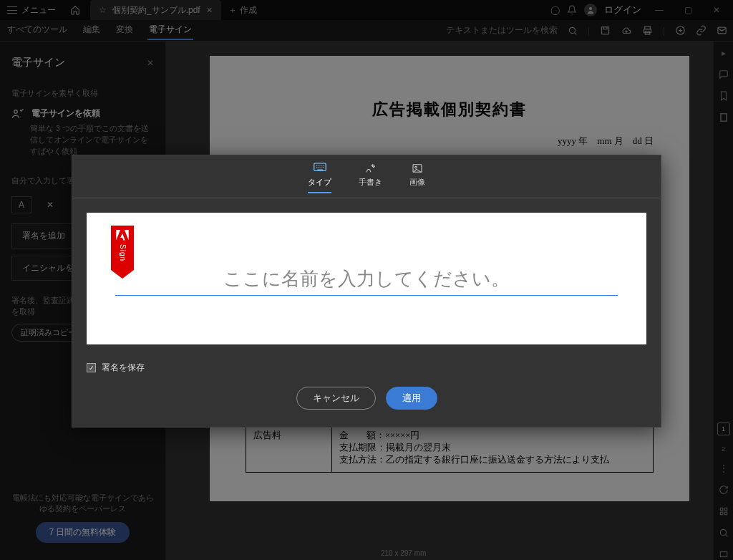 This screenshot has height=560, width=733. Describe the element at coordinates (336, 398) in the screenshot. I see `cancel-button: キャンセル` at that location.